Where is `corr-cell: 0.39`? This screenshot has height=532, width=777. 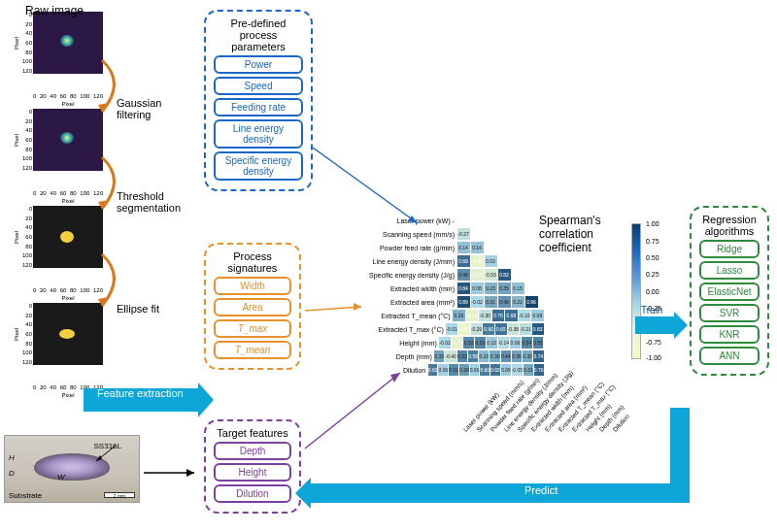 corr-cell: 0.39 is located at coordinates (464, 370).